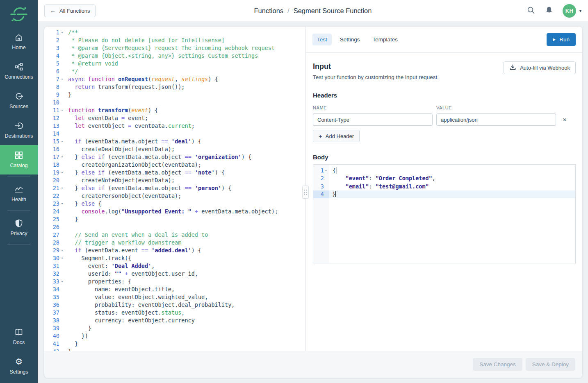  What do you see at coordinates (70, 11) in the screenshot?
I see `all-functions-button: ← All Functions` at bounding box center [70, 11].